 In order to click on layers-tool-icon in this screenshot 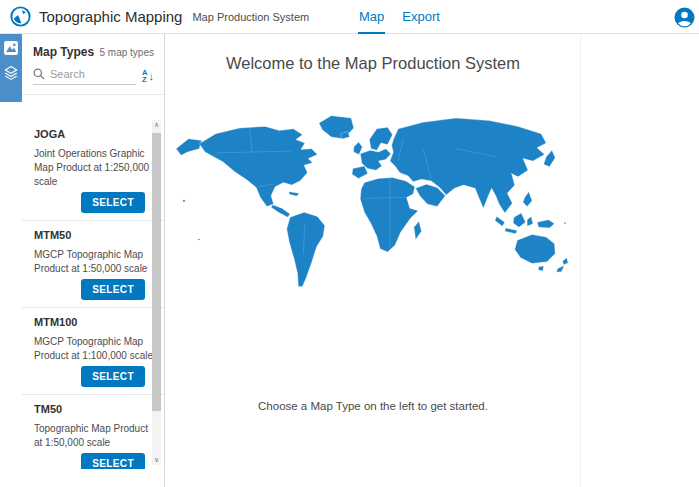, I will do `click(11, 73)`.